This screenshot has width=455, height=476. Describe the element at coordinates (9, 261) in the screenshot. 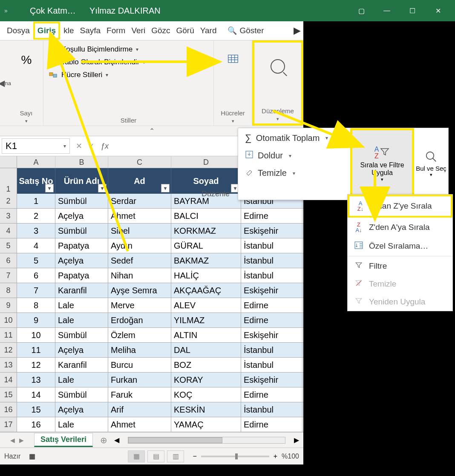

I see `row-header: 6` at that location.